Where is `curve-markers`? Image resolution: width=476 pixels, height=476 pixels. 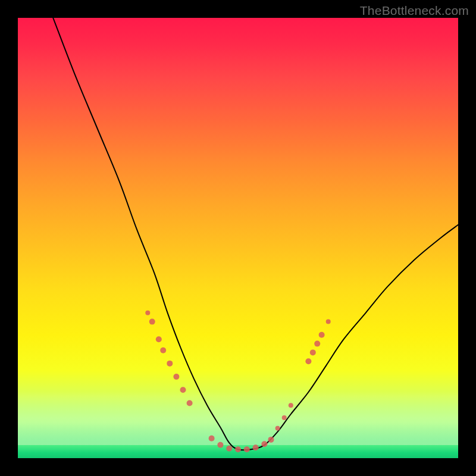 curve-markers is located at coordinates (238, 381).